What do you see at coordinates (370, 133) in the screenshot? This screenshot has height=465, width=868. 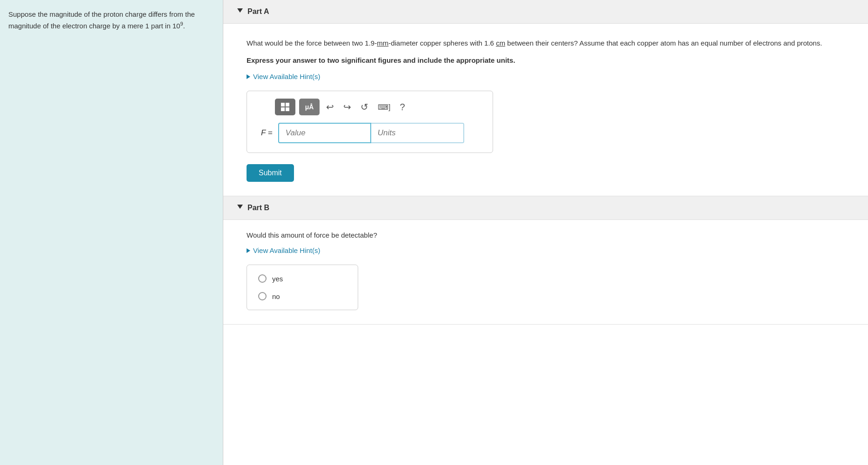 I see `equation-input-row: F =` at bounding box center [370, 133].